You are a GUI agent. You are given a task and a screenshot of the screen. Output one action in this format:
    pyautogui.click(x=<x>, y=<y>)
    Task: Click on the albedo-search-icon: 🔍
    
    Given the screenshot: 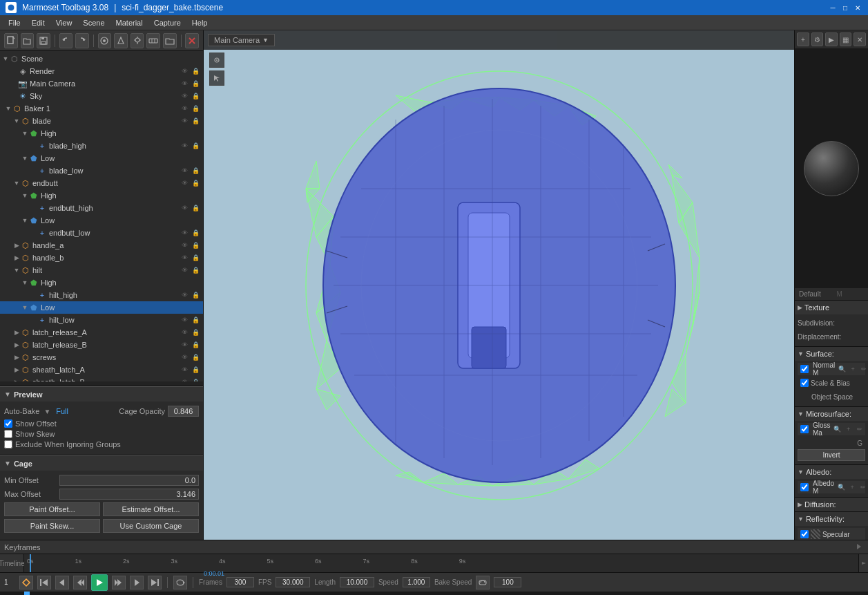 What is the action you would take?
    pyautogui.click(x=841, y=487)
    